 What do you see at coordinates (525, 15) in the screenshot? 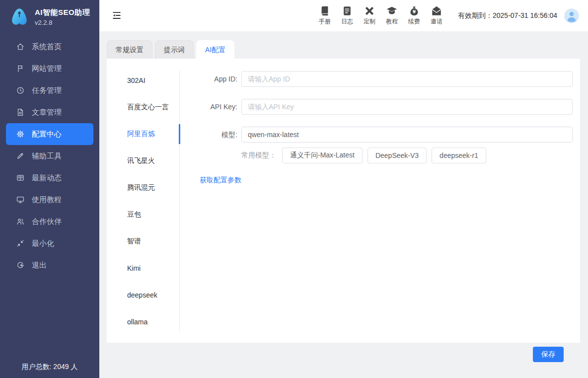
I see `validity-value: 2025-07-31 16:56:04` at bounding box center [525, 15].